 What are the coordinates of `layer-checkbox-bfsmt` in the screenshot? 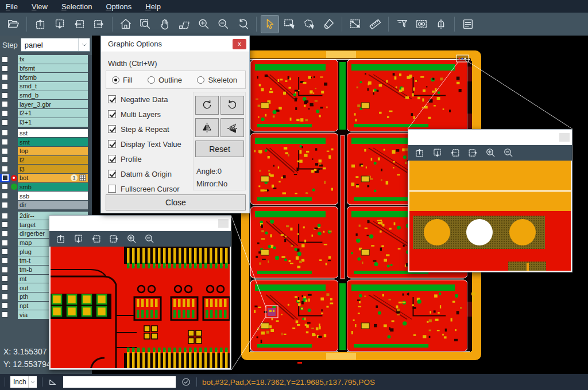 It's located at (5, 69).